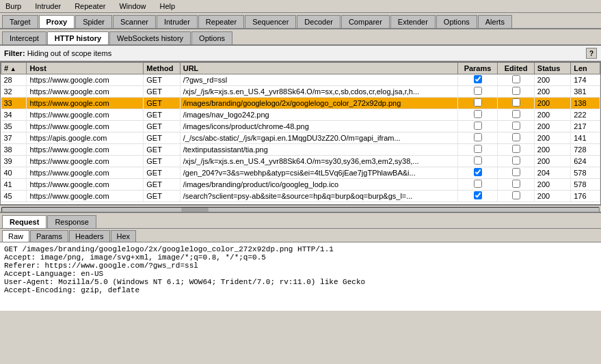 The height and width of the screenshot is (364, 601). What do you see at coordinates (301, 210) in the screenshot?
I see `scroll-track` at bounding box center [301, 210].